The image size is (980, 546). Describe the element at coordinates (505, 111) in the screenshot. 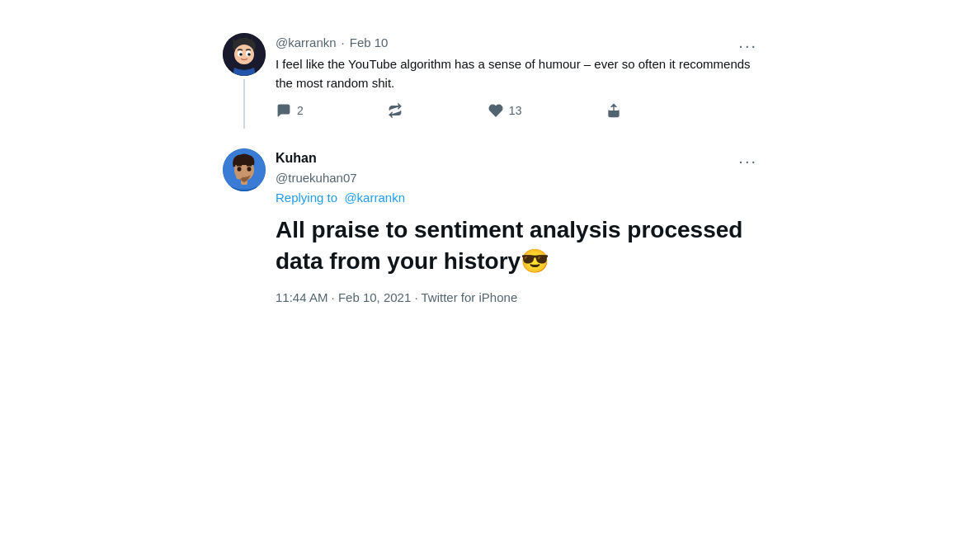

I see `like-button: 13` at that location.